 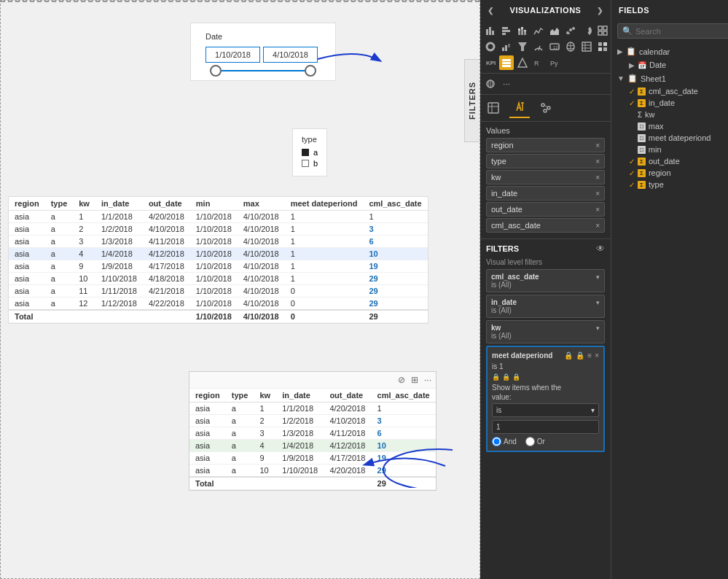 What do you see at coordinates (598, 303) in the screenshot?
I see `filter-in-date-chevron: ▾` at bounding box center [598, 303].